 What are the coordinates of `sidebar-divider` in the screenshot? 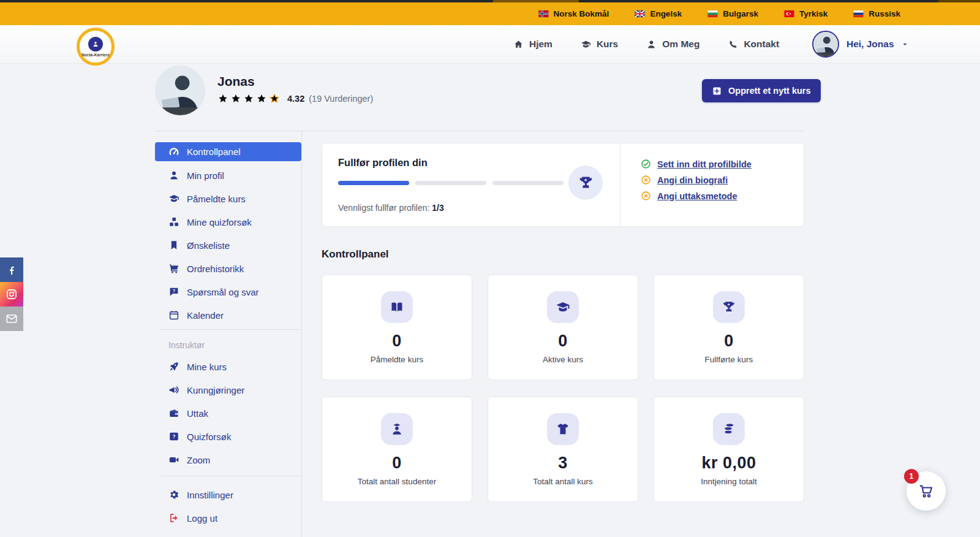 It's located at (231, 330).